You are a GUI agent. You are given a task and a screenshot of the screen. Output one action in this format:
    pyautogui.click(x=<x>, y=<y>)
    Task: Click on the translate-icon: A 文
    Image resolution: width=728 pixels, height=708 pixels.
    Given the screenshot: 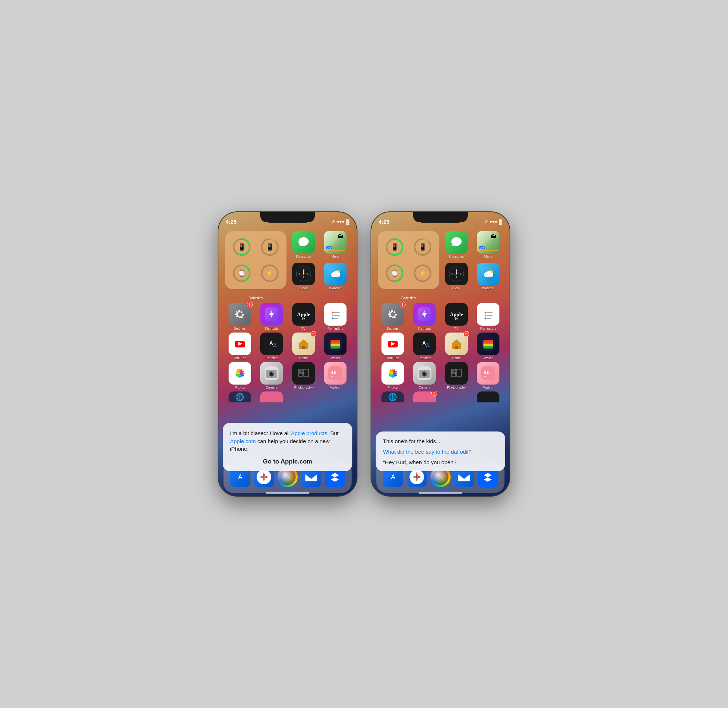 What is the action you would take?
    pyautogui.click(x=272, y=344)
    